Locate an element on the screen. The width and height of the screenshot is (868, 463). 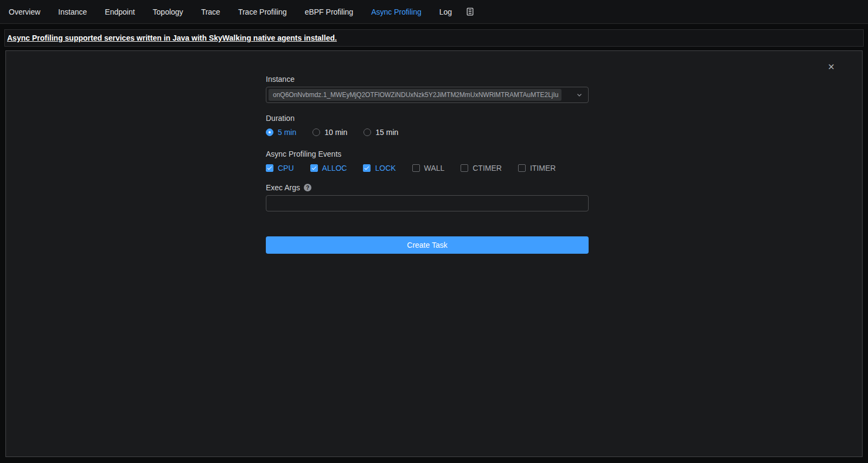
tab-ebpf-profiling: eBPF Profiling is located at coordinates (329, 12).